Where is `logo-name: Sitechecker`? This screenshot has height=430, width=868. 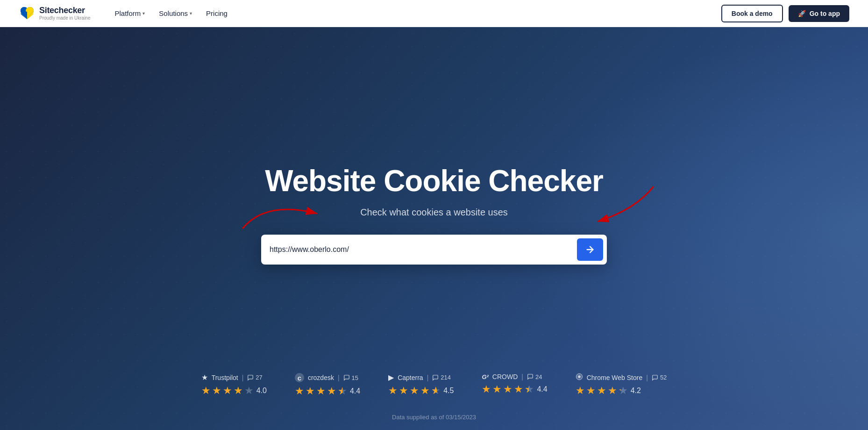 logo-name: Sitechecker is located at coordinates (65, 11).